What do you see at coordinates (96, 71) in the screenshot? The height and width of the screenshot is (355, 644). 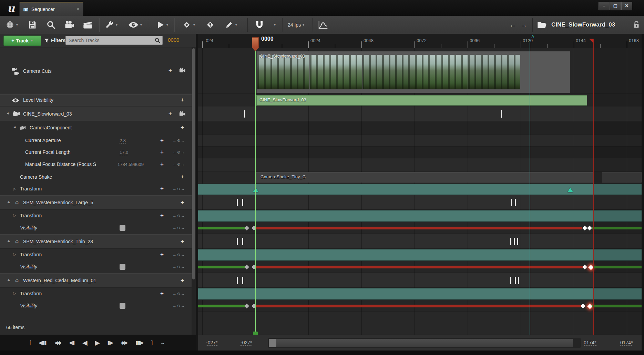 I see `track-row-camera-cuts: Camera Cuts +` at bounding box center [96, 71].